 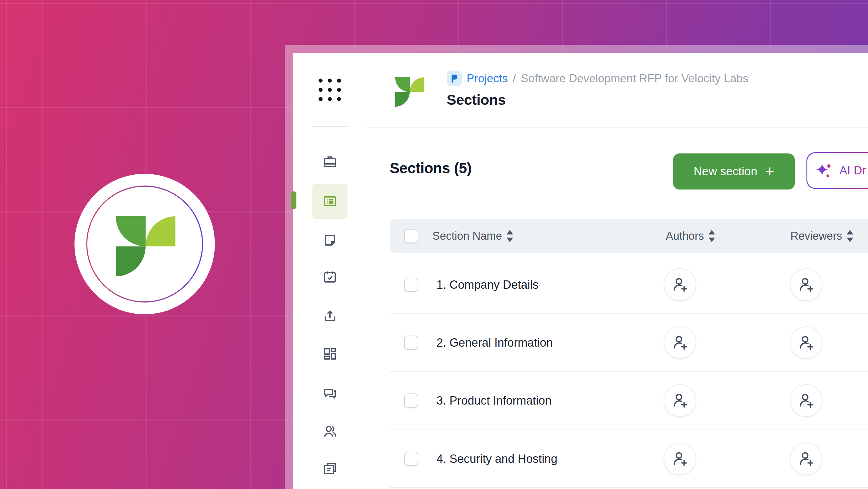 I want to click on calendar-check-icon, so click(x=330, y=277).